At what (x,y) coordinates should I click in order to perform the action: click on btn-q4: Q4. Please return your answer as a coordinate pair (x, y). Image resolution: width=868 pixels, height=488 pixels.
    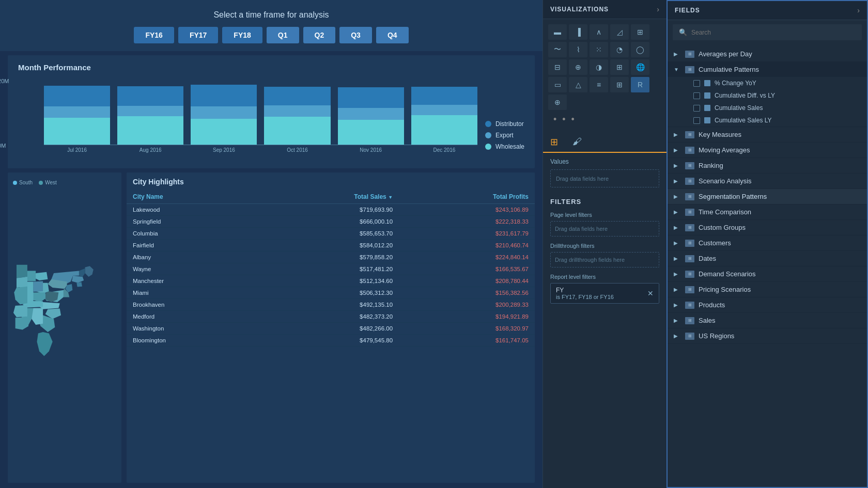
    Looking at the image, I should click on (393, 35).